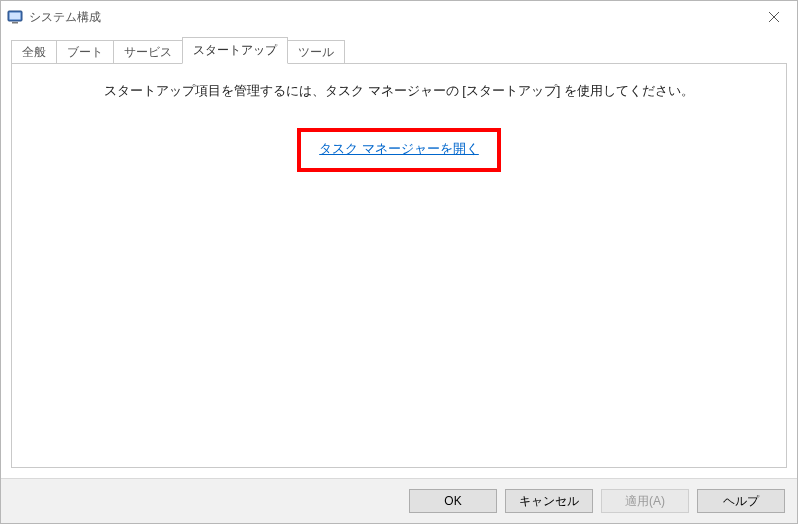 The width and height of the screenshot is (798, 524). I want to click on app-icon, so click(15, 17).